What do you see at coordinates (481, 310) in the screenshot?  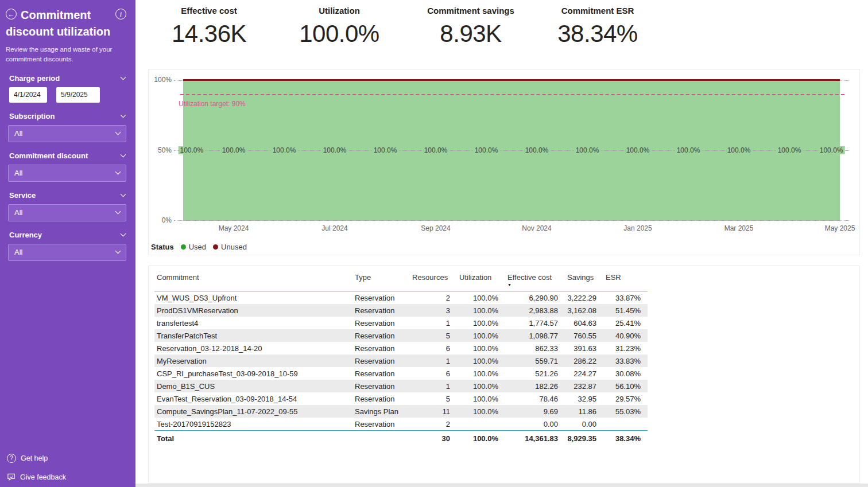 I see `table-cell: 100.0%` at bounding box center [481, 310].